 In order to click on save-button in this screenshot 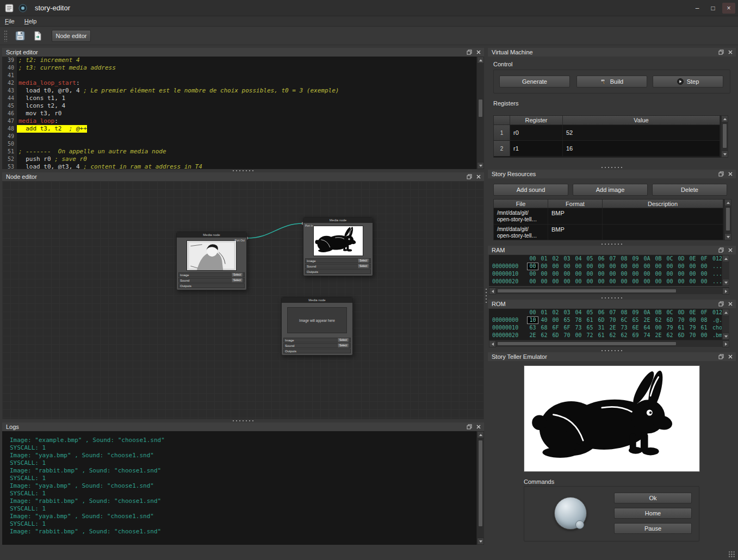, I will do `click(20, 36)`.